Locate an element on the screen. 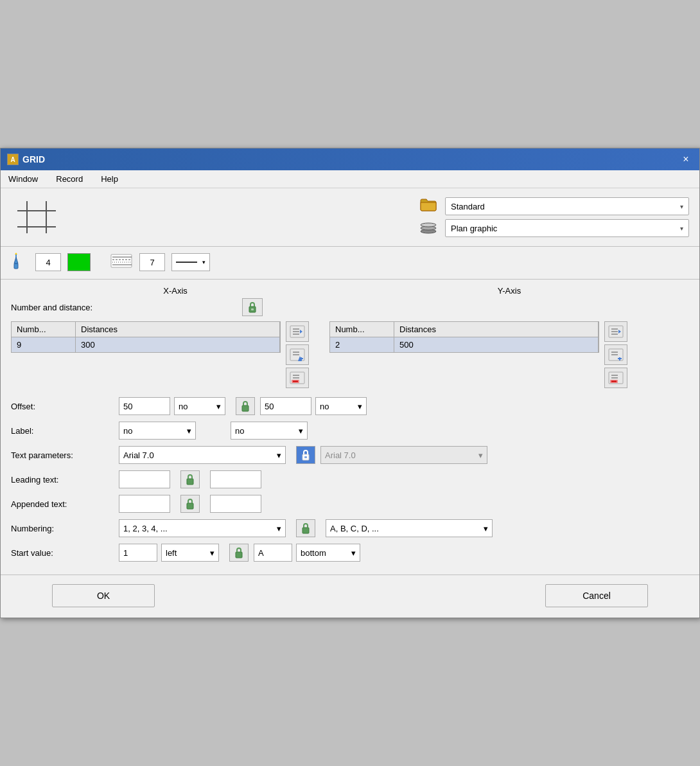  y-table-header: Numb... Distances is located at coordinates (464, 330).